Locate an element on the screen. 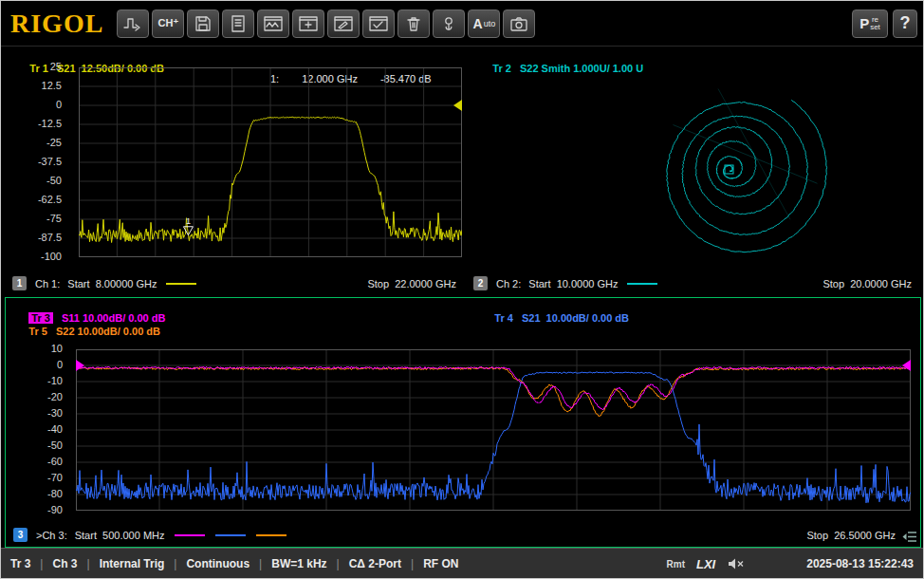  touch-button is located at coordinates (449, 24).